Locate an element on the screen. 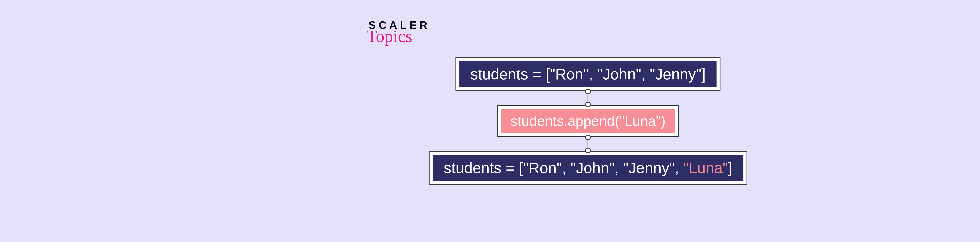 This screenshot has height=242, width=980. logo-text-topics: Topics is located at coordinates (398, 36).